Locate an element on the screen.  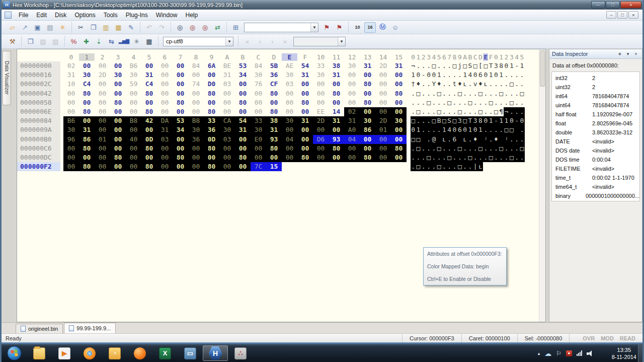
save-button: ▣ is located at coordinates (37, 27).